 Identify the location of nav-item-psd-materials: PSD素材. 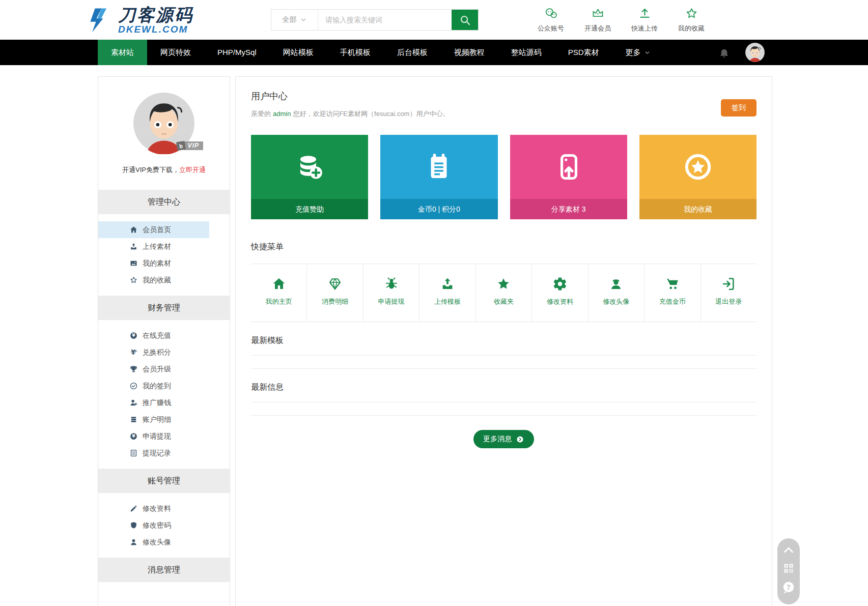
(583, 52).